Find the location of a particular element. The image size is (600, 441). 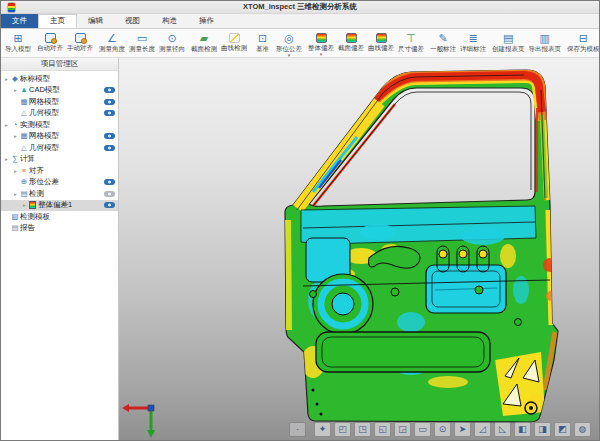

tab-label: 视图 is located at coordinates (132, 21).